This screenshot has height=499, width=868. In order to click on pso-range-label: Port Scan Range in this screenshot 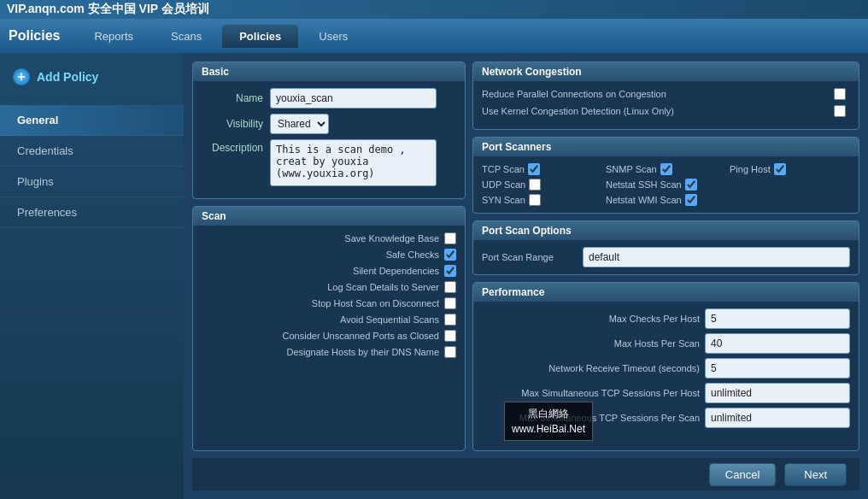, I will do `click(529, 257)`.